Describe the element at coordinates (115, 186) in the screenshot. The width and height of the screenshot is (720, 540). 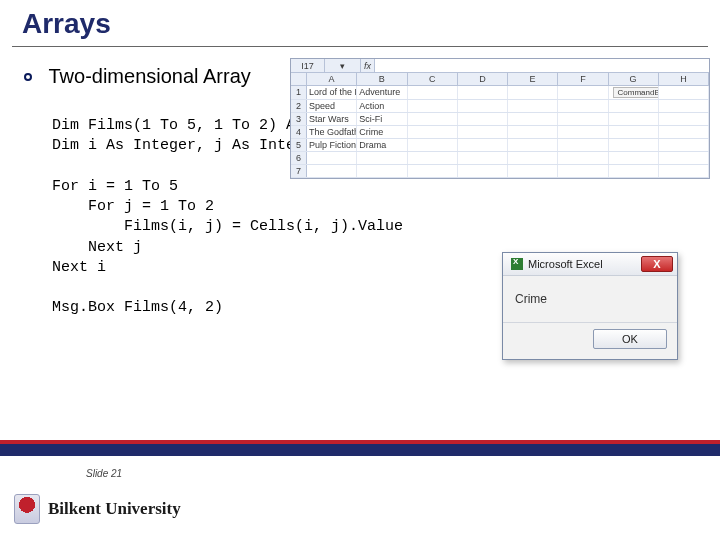
I see `code-line: For i = 1 To 5` at that location.